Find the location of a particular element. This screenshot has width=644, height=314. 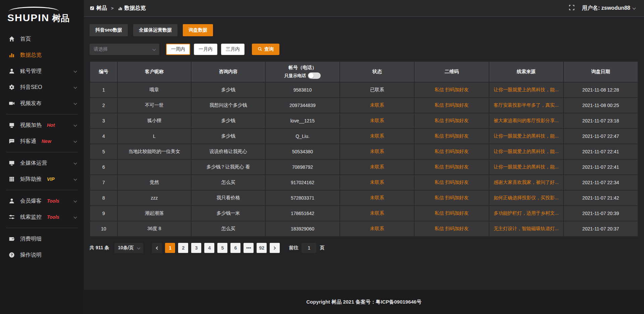

page-button-6: 6 is located at coordinates (235, 248).